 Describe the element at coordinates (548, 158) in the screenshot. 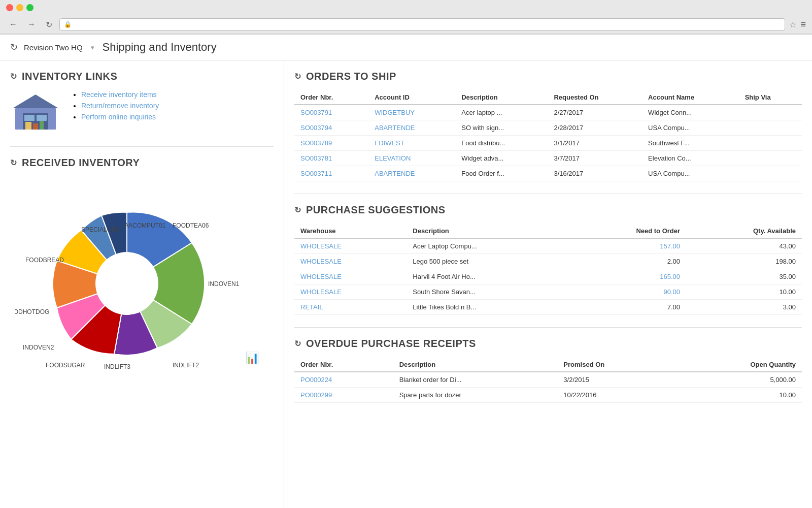

I see `table-row: SO003781 ELEVATION Widget adva... 3/7/20…` at that location.